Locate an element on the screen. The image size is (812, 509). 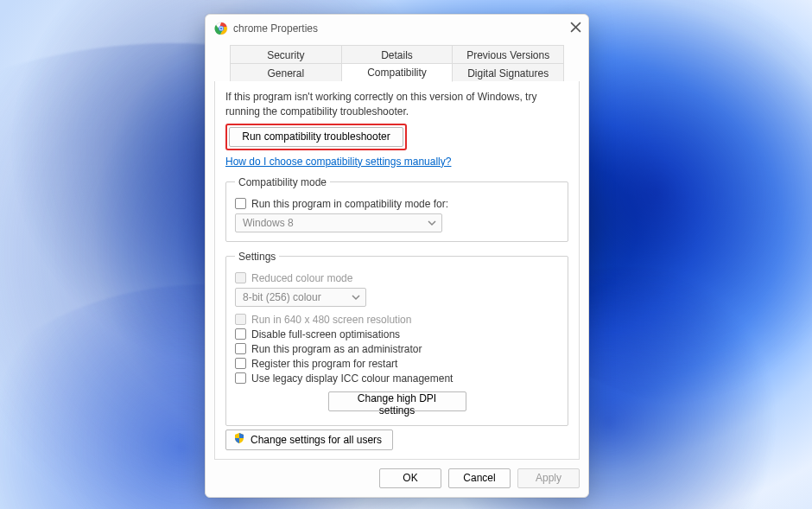
change-all-users-button: Change settings for all users is located at coordinates (309, 440).